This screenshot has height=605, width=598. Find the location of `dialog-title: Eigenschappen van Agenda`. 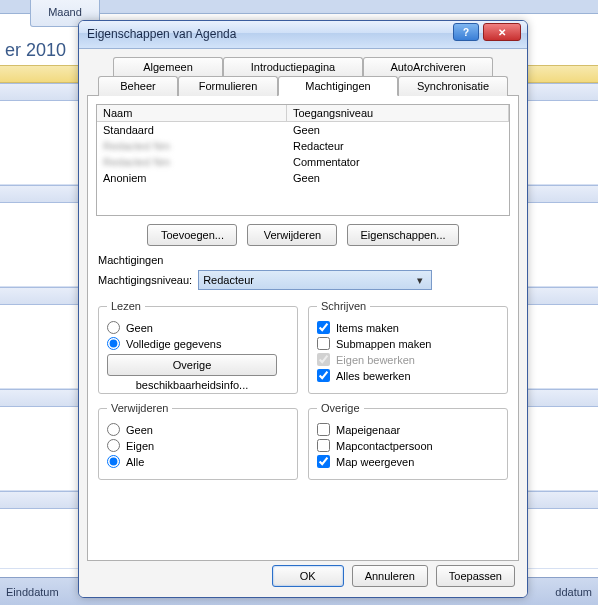

dialog-title: Eigenschappen van Agenda is located at coordinates (162, 34).